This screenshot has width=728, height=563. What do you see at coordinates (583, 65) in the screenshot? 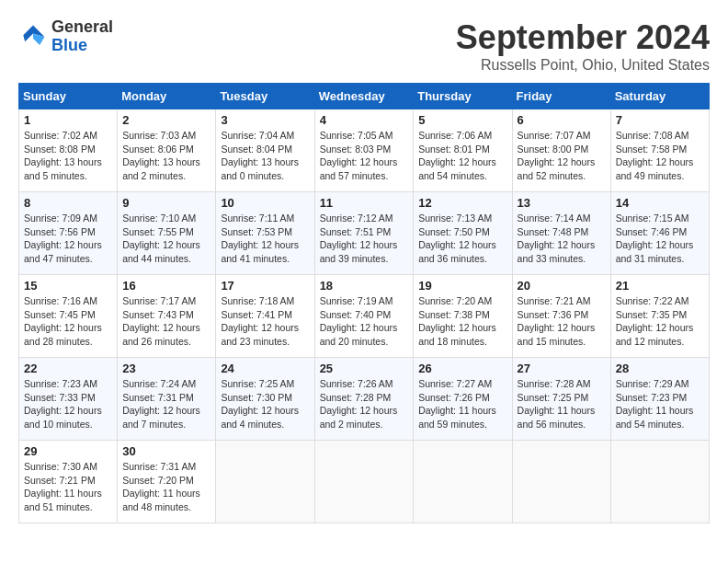
I see `location-title: Russells Point, Ohio, United States` at bounding box center [583, 65].